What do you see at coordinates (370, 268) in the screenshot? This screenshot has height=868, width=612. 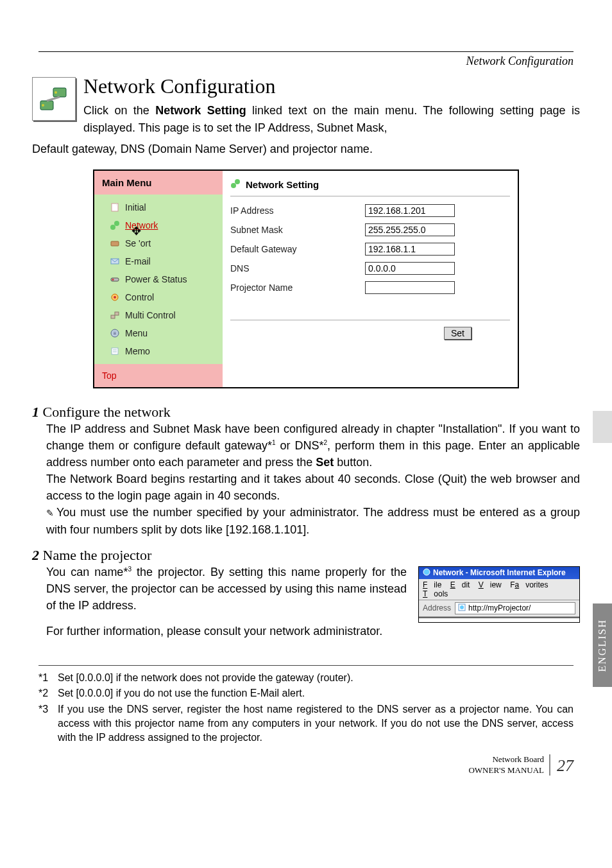 I see `field-dns: DNS` at bounding box center [370, 268].